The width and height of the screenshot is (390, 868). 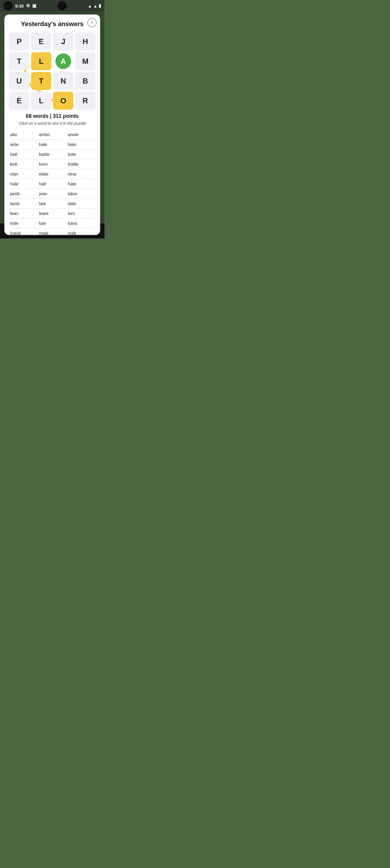 What do you see at coordinates (81, 232) in the screenshot?
I see `word-item: malt` at bounding box center [81, 232].